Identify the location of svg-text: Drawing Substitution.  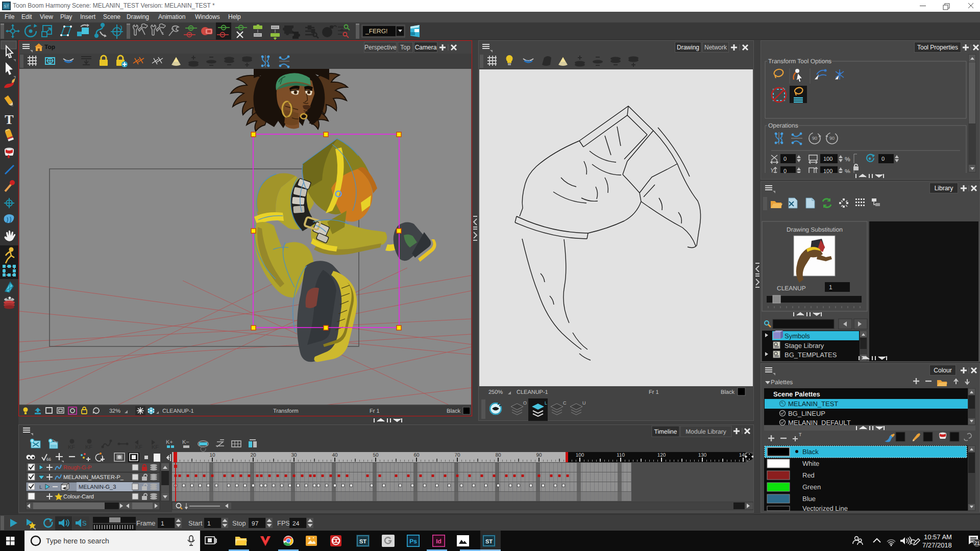
(815, 230).